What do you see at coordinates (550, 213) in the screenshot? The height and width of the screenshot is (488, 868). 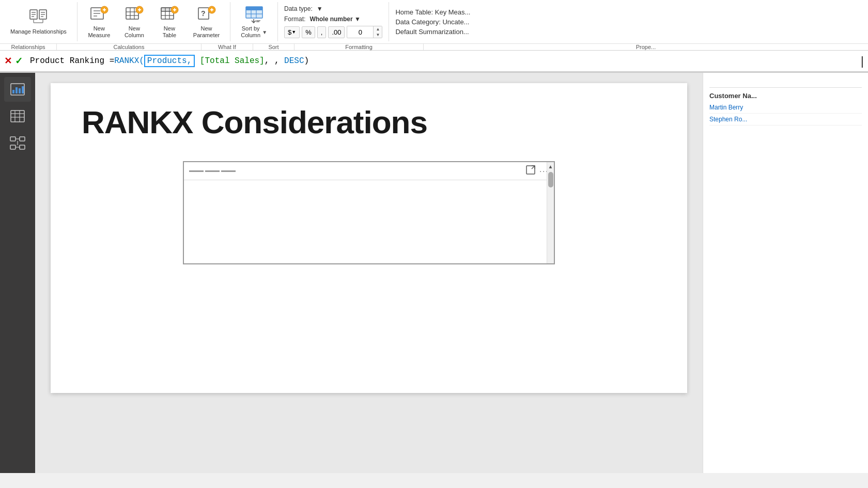 I see `table-scrollbar: ▲` at bounding box center [550, 213].